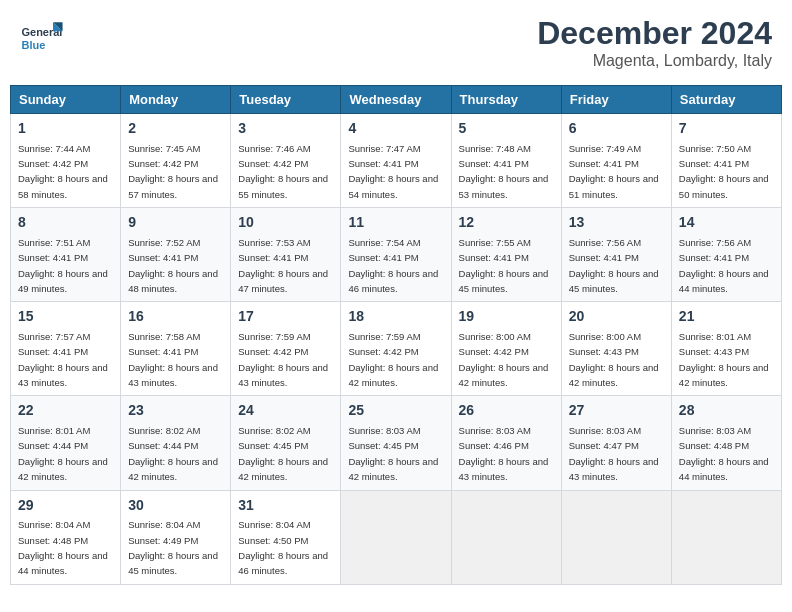 This screenshot has height=612, width=792. I want to click on calendar-week-row: 8 Sunrise: 7:51 AM Sunset: 4:41 PM Dayli…, so click(396, 255).